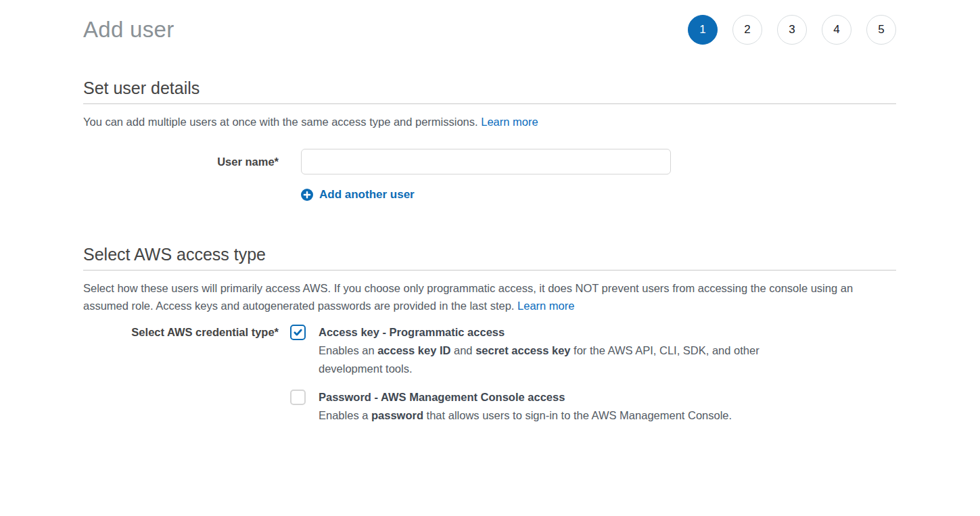  Describe the element at coordinates (298, 333) in the screenshot. I see `checkmark-icon` at that location.